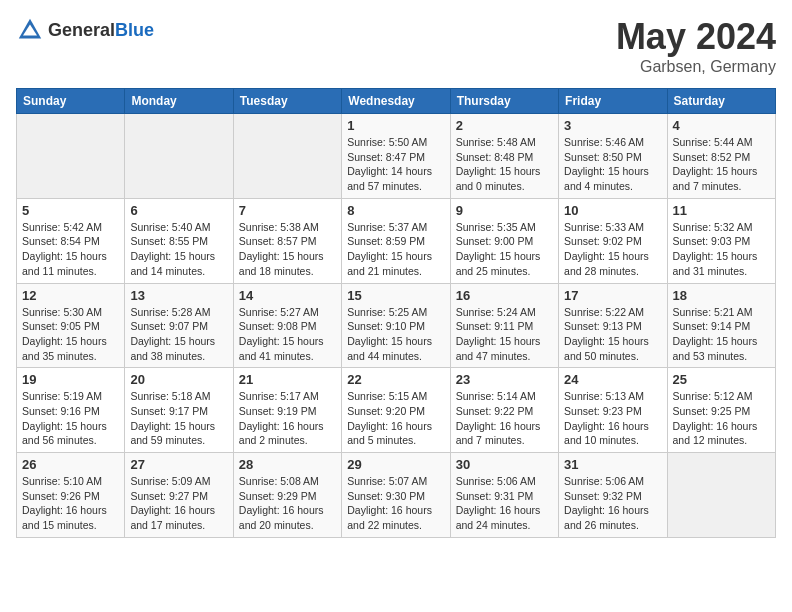  I want to click on day-detail: Sunrise: 5:24 AMSunset: 9:11 PMDaylight:…, so click(504, 334).